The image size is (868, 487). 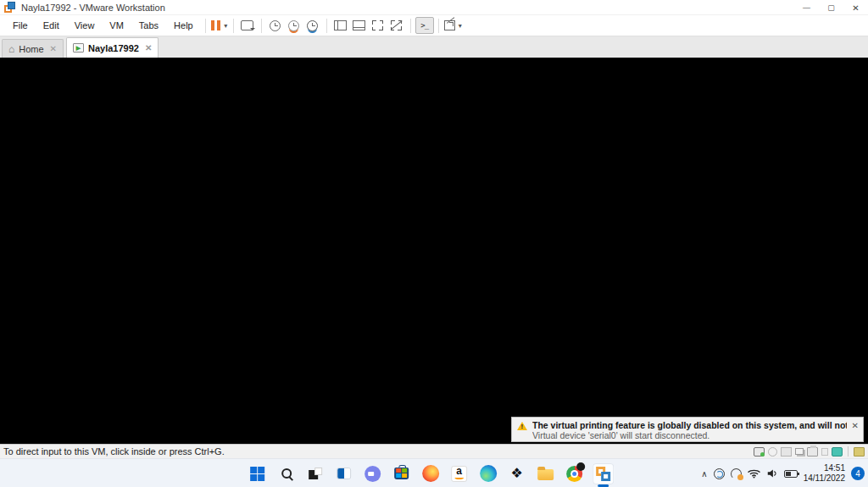 What do you see at coordinates (402, 474) in the screenshot?
I see `microsoft-store-button` at bounding box center [402, 474].